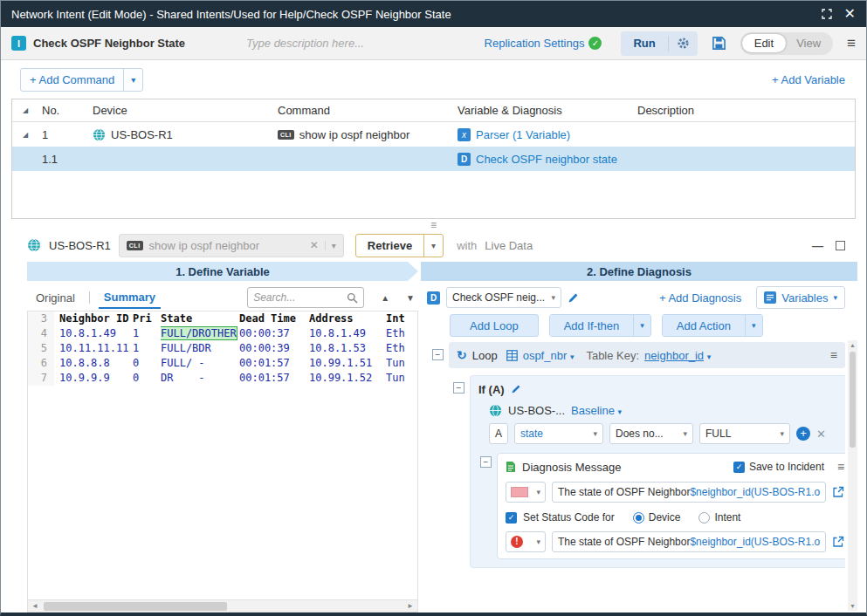  What do you see at coordinates (667, 434) in the screenshot?
I see `condition-row: A state▾ Does no...▾ FULL▾ + ✕` at bounding box center [667, 434].